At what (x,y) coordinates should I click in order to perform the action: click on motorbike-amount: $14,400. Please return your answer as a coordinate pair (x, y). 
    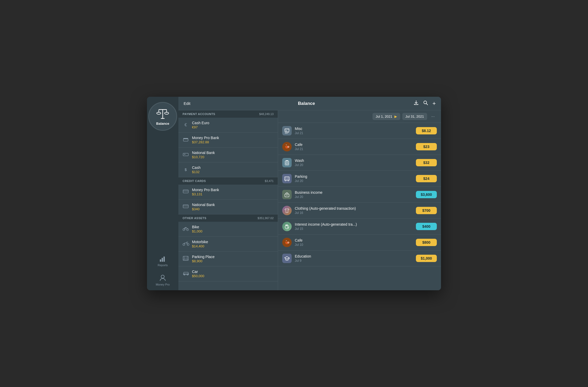
    Looking at the image, I should click on (233, 246).